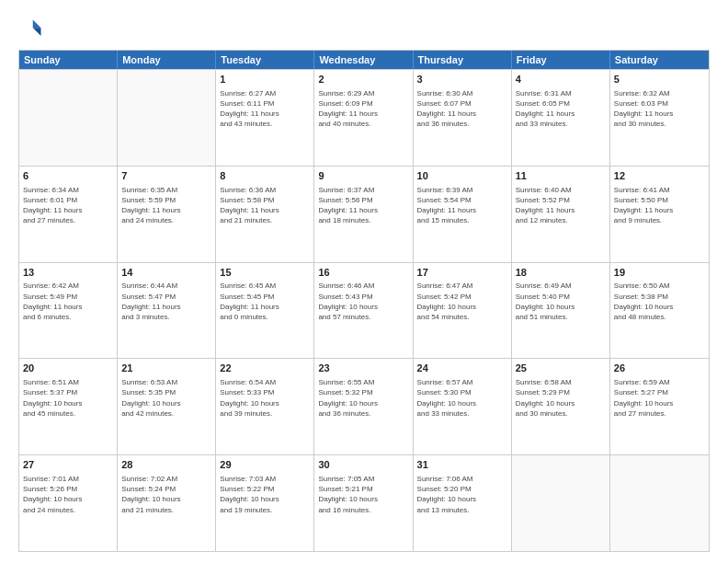 Image resolution: width=728 pixels, height=563 pixels. Describe the element at coordinates (265, 503) in the screenshot. I see `calendar-cell-29: 29Sunrise: 7:03 AM Sunset: 5:22 PM Dayli…` at that location.